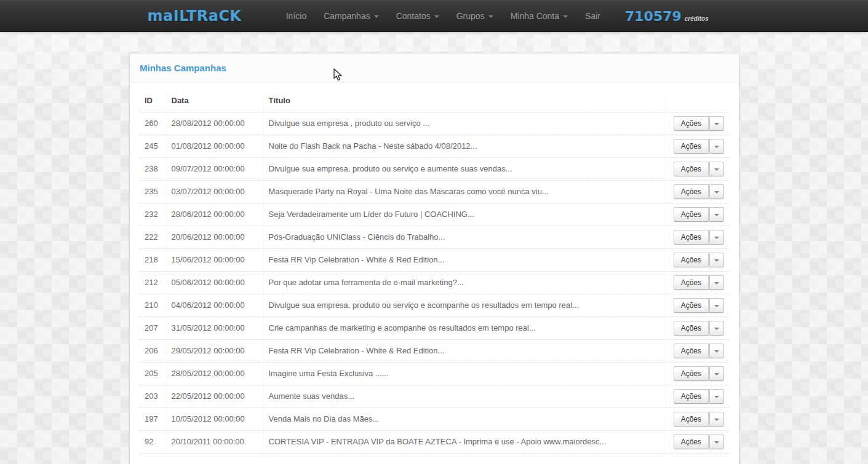 Image resolution: width=868 pixels, height=464 pixels. What do you see at coordinates (413, 16) in the screenshot?
I see `nav-item-label: Contatos` at bounding box center [413, 16].